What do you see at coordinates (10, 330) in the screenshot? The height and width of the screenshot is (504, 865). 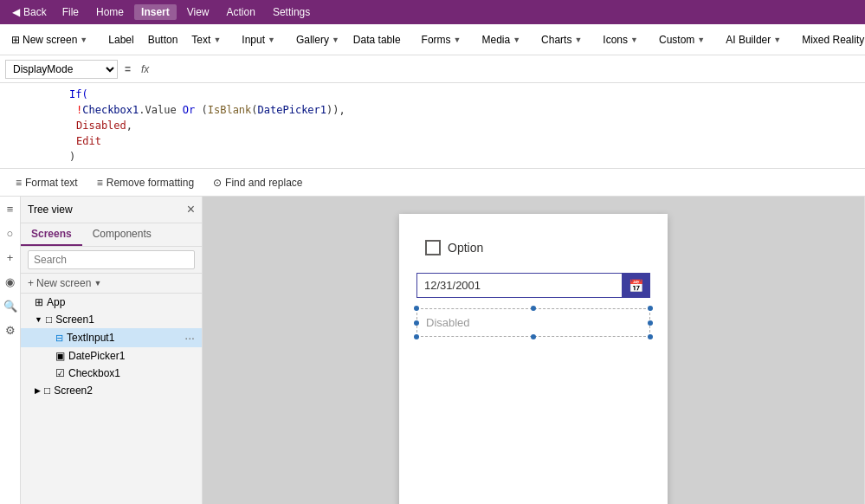 I see `side-icon-settings: ⚙` at bounding box center [10, 330].